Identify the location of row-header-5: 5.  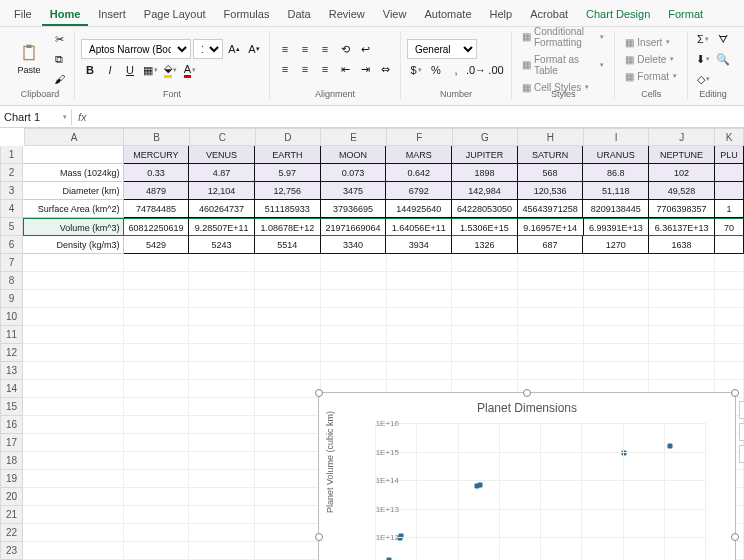
(12, 227).